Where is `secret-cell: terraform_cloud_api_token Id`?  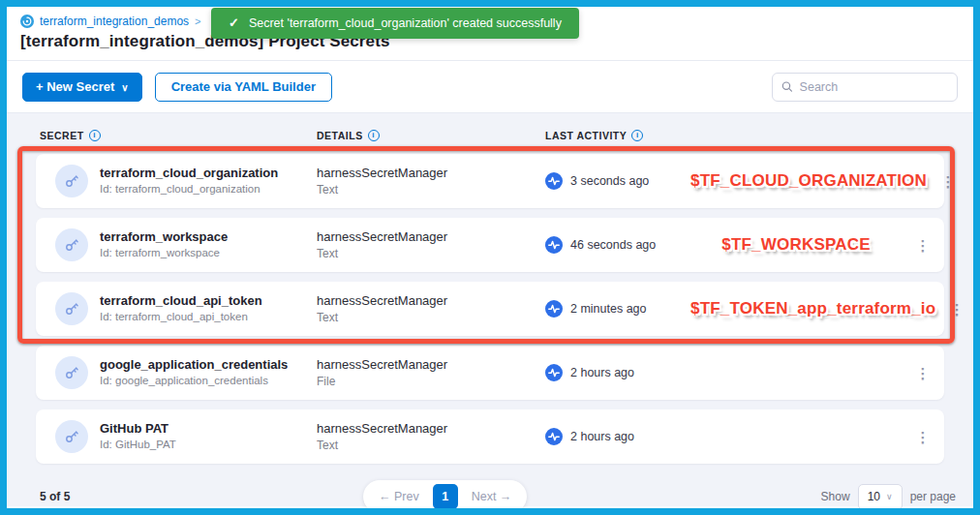 secret-cell: terraform_cloud_api_token Id is located at coordinates (176, 309).